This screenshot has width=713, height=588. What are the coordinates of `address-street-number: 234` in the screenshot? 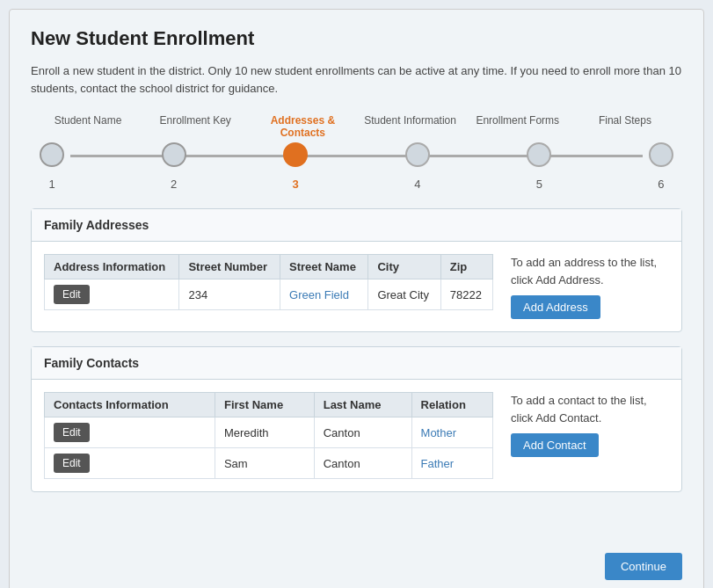 It's located at (230, 295).